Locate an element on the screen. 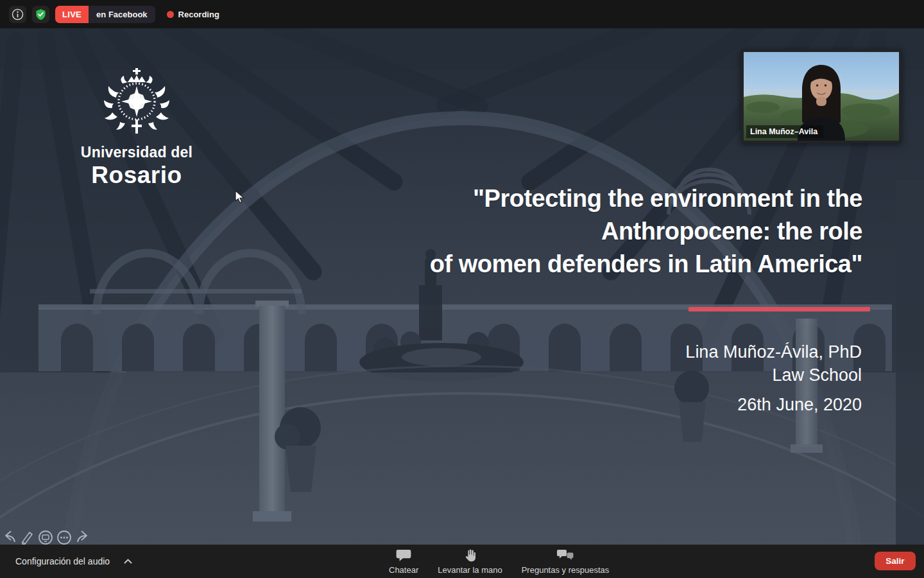  annotation-toolbar is located at coordinates (46, 537).